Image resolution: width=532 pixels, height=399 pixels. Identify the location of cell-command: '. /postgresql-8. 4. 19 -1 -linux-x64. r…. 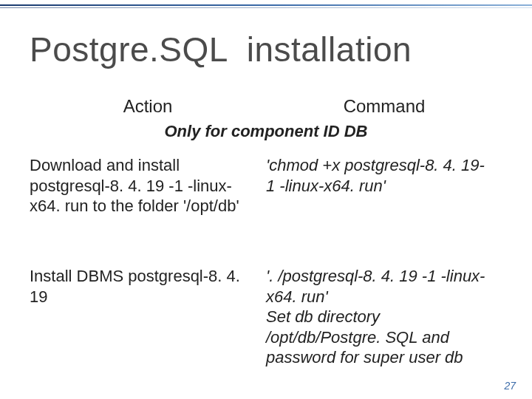
(384, 317).